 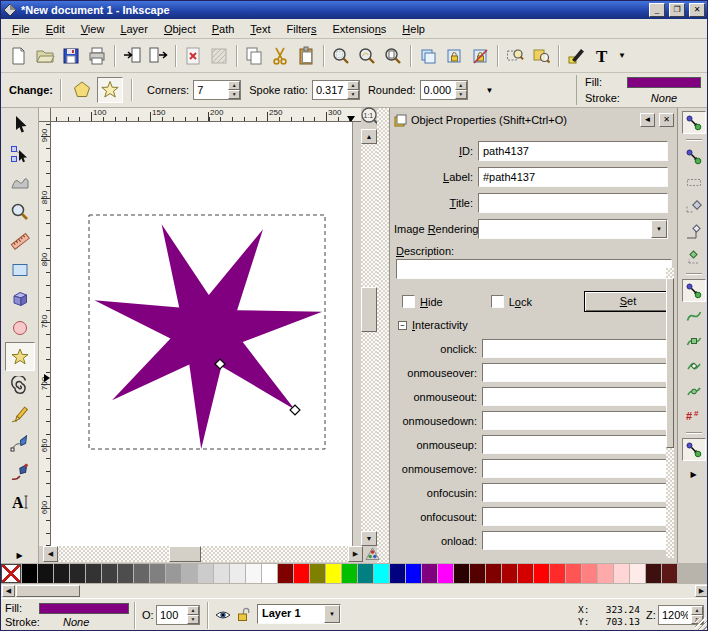 What do you see at coordinates (694, 156) in the screenshot?
I see `snap-bounding-box-button` at bounding box center [694, 156].